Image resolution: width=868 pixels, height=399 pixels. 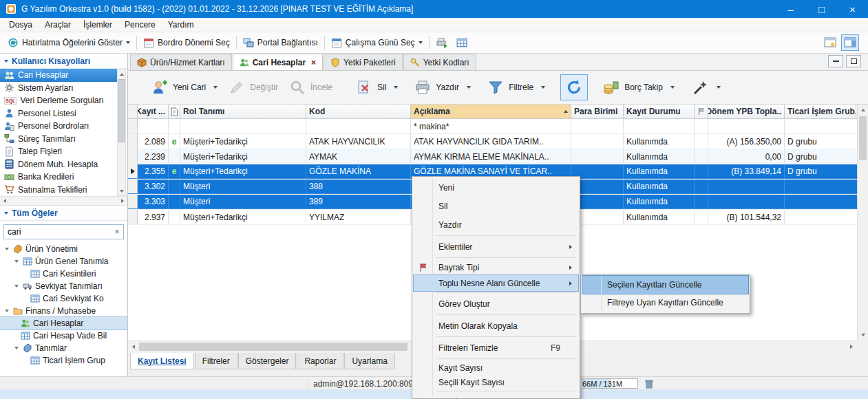 I want to click on garbage-collect-button, so click(x=649, y=384).